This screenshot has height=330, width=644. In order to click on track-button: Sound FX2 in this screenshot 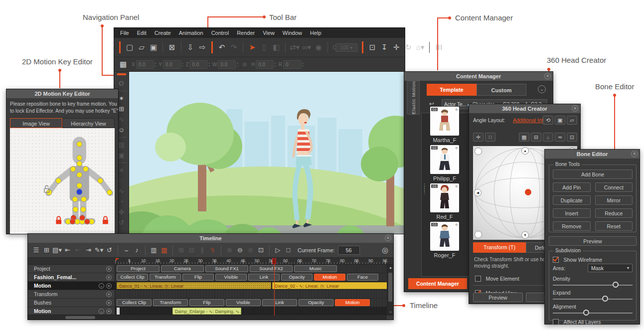, I will do `click(271, 269)`.